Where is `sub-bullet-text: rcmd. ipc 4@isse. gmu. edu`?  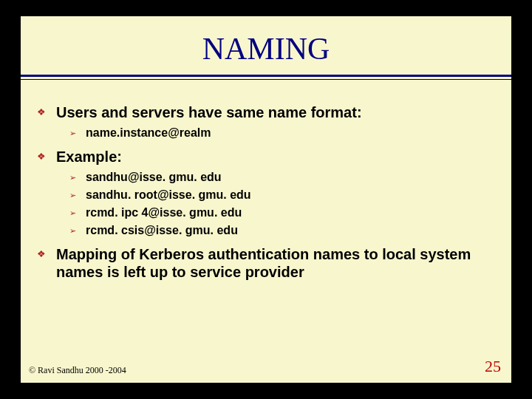 sub-bullet-text: rcmd. ipc 4@isse. gmu. edu is located at coordinates (164, 213).